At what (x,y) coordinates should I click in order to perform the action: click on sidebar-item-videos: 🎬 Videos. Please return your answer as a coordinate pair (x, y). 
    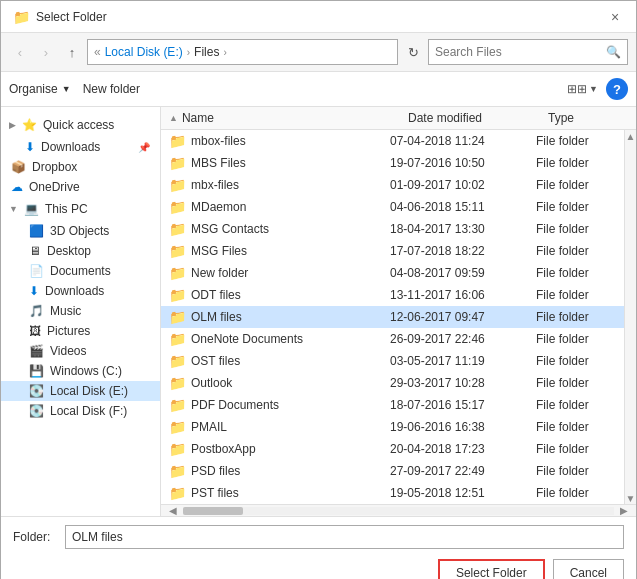
    Looking at the image, I should click on (80, 351).